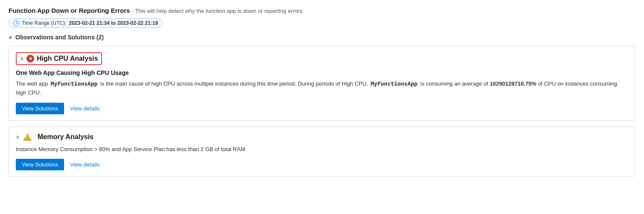  I want to click on clock-icon, so click(16, 23).